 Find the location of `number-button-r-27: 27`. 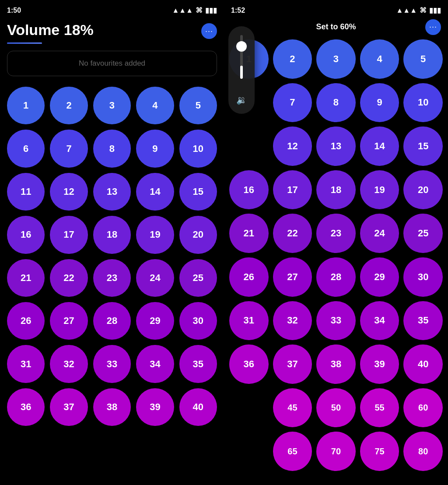

number-button-r-27: 27 is located at coordinates (293, 277).